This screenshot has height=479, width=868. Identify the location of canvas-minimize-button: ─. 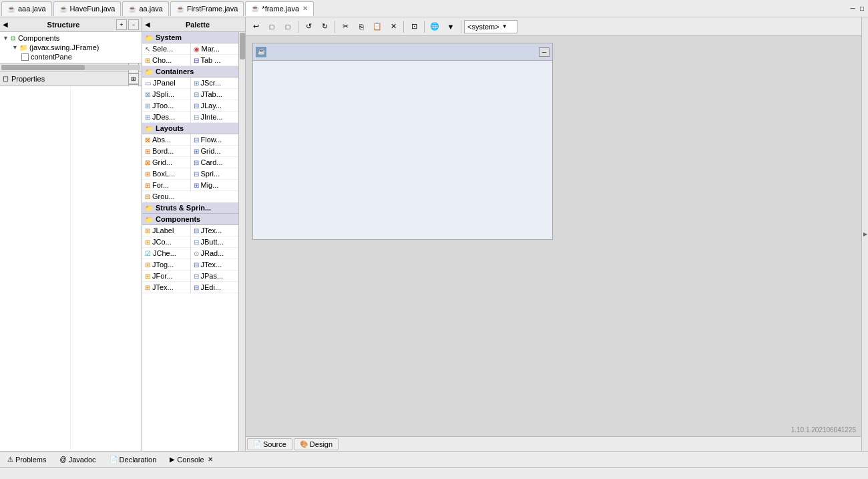
(544, 52).